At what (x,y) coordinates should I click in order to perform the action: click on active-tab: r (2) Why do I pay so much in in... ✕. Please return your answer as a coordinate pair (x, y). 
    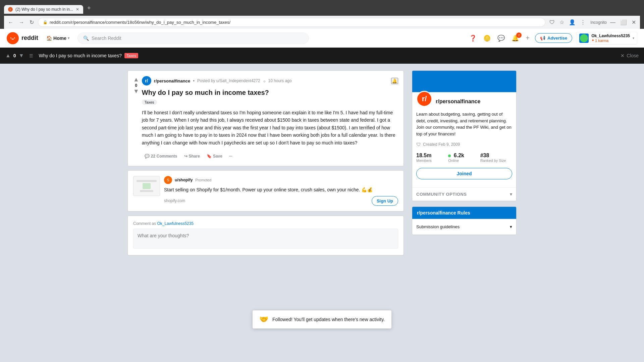
    Looking at the image, I should click on (44, 9).